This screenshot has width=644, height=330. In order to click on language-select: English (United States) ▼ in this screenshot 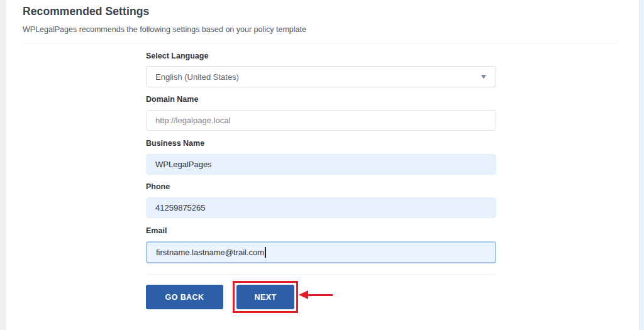, I will do `click(321, 77)`.